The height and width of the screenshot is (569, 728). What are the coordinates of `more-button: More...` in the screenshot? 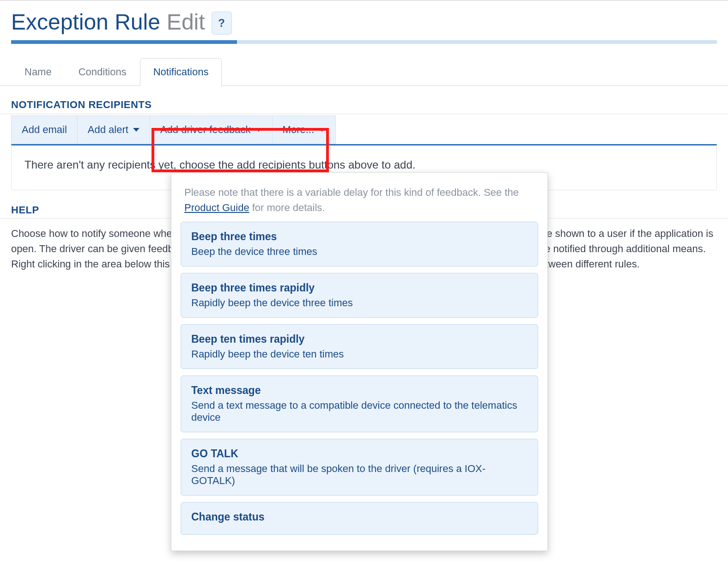 It's located at (304, 130).